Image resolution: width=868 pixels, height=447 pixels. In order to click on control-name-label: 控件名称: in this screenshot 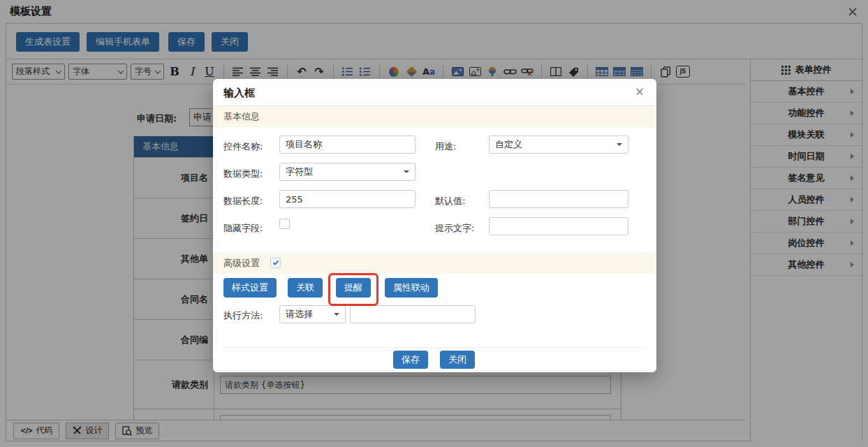, I will do `click(243, 147)`.